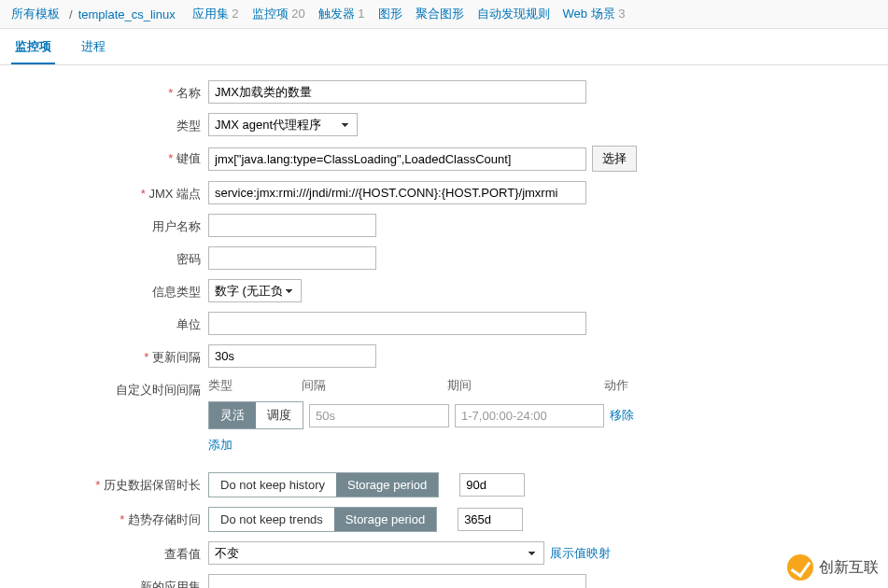 The image size is (888, 588). What do you see at coordinates (216, 14) in the screenshot?
I see `nav-app-sets: 应用集 2` at bounding box center [216, 14].